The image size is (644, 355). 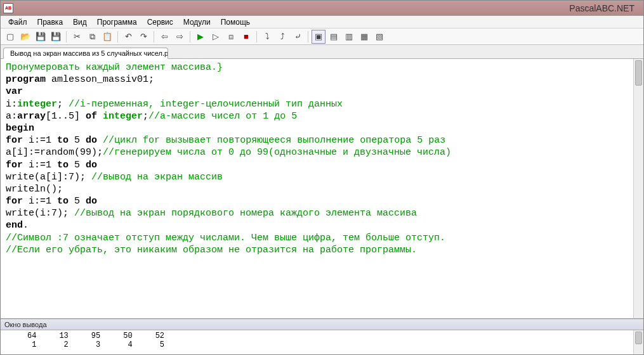 I want to click on menu-file: Файл, so click(x=18, y=22).